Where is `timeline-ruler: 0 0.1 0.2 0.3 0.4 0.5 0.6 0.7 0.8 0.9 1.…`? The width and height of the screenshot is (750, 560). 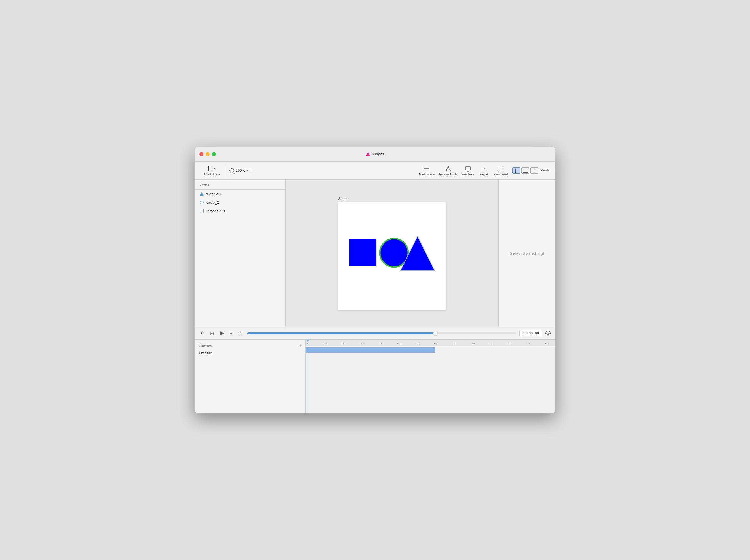
timeline-ruler: 0 0.1 0.2 0.3 0.4 0.5 0.6 0.7 0.8 0.9 1.… is located at coordinates (430, 343).